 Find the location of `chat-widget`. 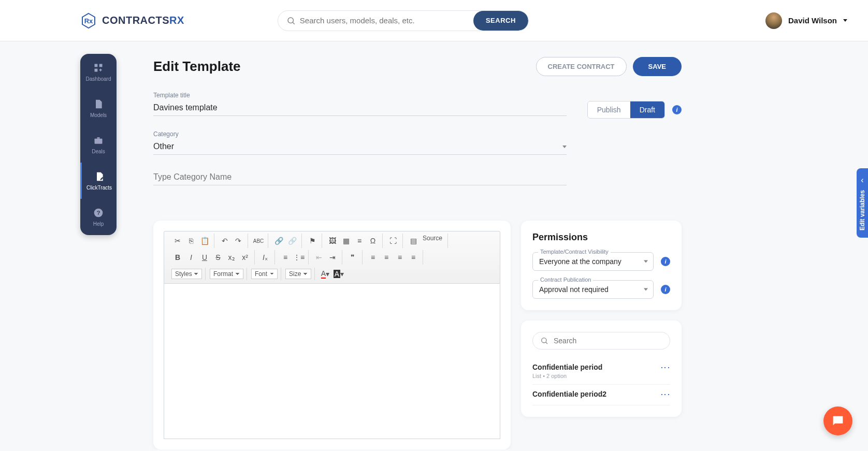

chat-widget is located at coordinates (838, 421).